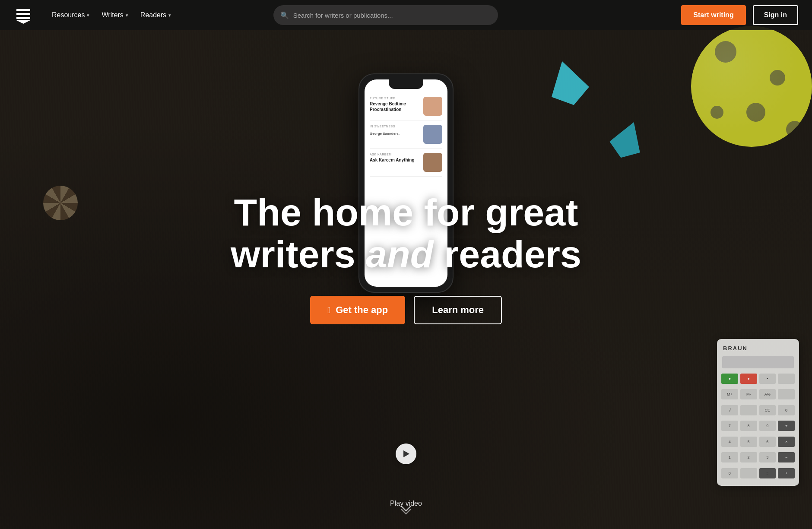 The image size is (812, 529). I want to click on calc-btn-5: A%, so click(768, 394).